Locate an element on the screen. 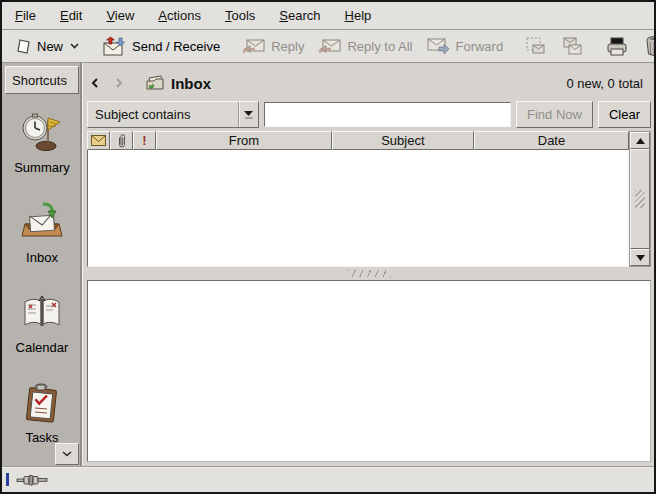 Image resolution: width=656 pixels, height=494 pixels. column-message-status is located at coordinates (98, 140).